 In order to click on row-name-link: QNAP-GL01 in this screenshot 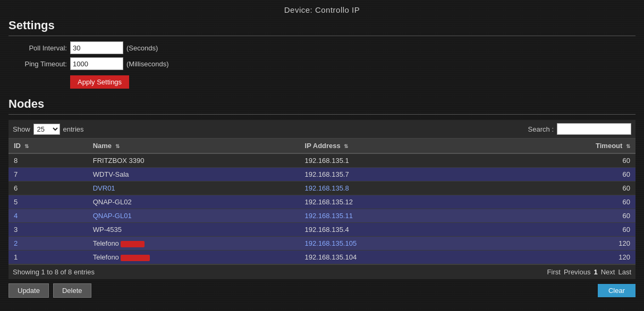, I will do `click(113, 215)`.